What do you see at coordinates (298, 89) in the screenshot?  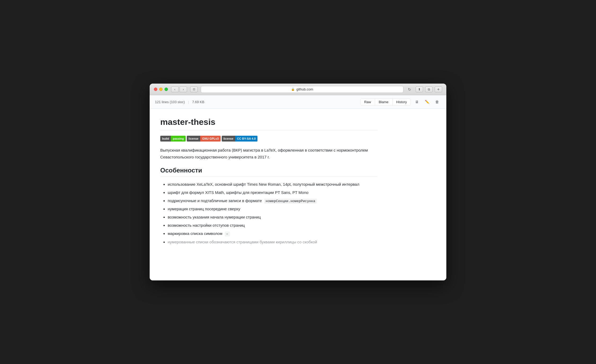 I see `title-bar: ‹ › ⊡ 🔒 github.com ↻ ⬆ ⧉ +` at bounding box center [298, 89].